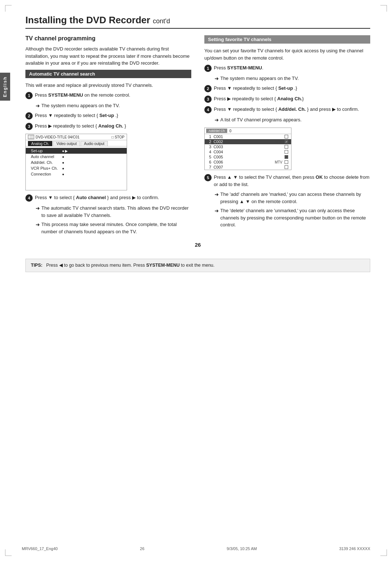 The width and height of the screenshot is (392, 561). What do you see at coordinates (293, 218) in the screenshot?
I see `right-arrow-note-5b: ➜ The 'delete' channels are 'unmarked,' …` at bounding box center [293, 218].